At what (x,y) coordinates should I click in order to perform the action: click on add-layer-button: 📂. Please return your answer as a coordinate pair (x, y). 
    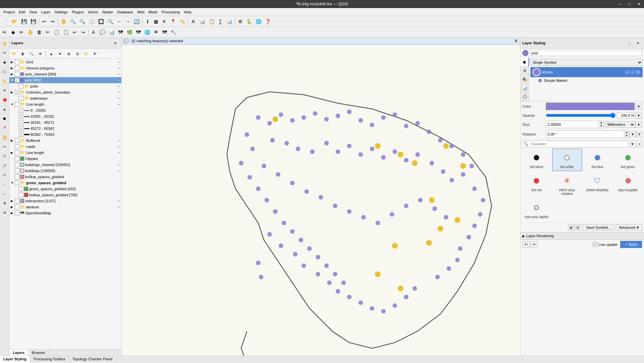
    Looking at the image, I should click on (14, 54).